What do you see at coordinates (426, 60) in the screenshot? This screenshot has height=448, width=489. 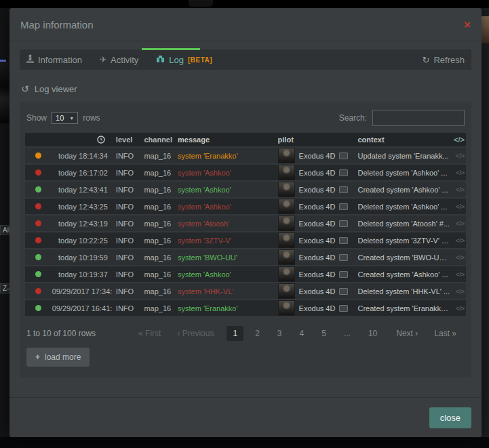 I see `refresh-icon: ↻` at bounding box center [426, 60].